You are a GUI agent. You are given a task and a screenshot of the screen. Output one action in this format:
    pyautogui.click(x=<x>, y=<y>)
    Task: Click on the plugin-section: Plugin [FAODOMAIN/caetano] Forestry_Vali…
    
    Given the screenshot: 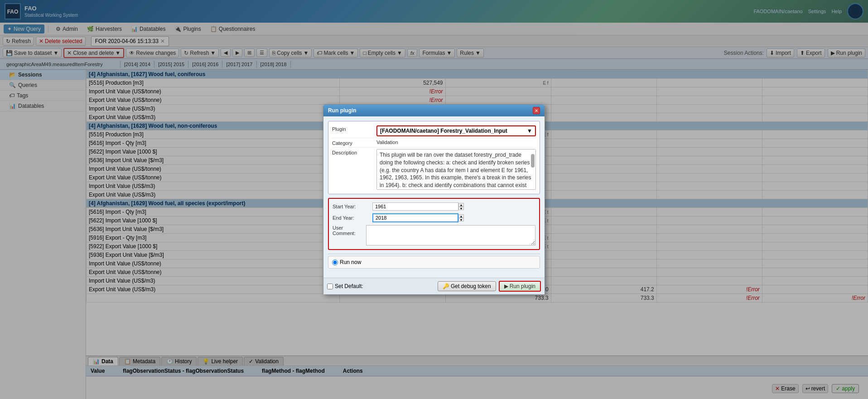 What is the action you would take?
    pyautogui.click(x=434, y=158)
    